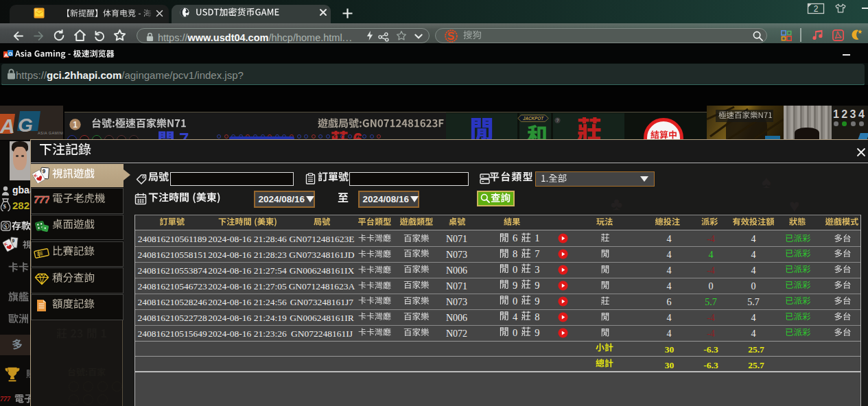  Describe the element at coordinates (8, 126) in the screenshot. I see `svg-text: A` at that location.